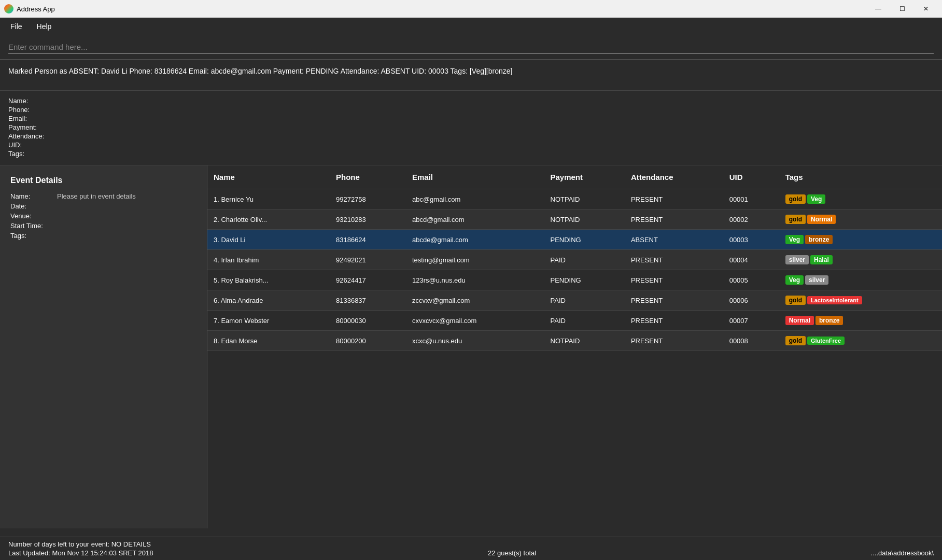  Describe the element at coordinates (471, 48) in the screenshot. I see `command-area` at that location.